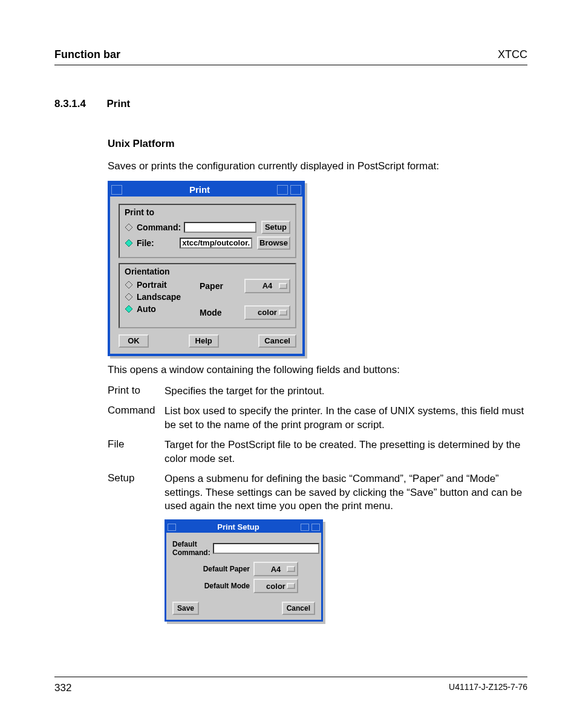 The width and height of the screenshot is (577, 728). Describe the element at coordinates (70, 104) in the screenshot. I see `section-number: 8.3.1.4` at that location.